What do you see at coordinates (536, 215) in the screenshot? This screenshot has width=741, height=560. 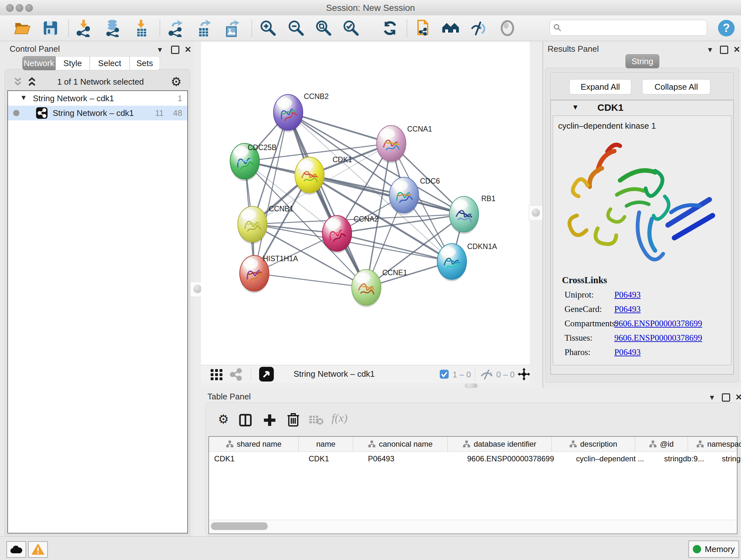 I see `vertical-splitter-right` at bounding box center [536, 215].